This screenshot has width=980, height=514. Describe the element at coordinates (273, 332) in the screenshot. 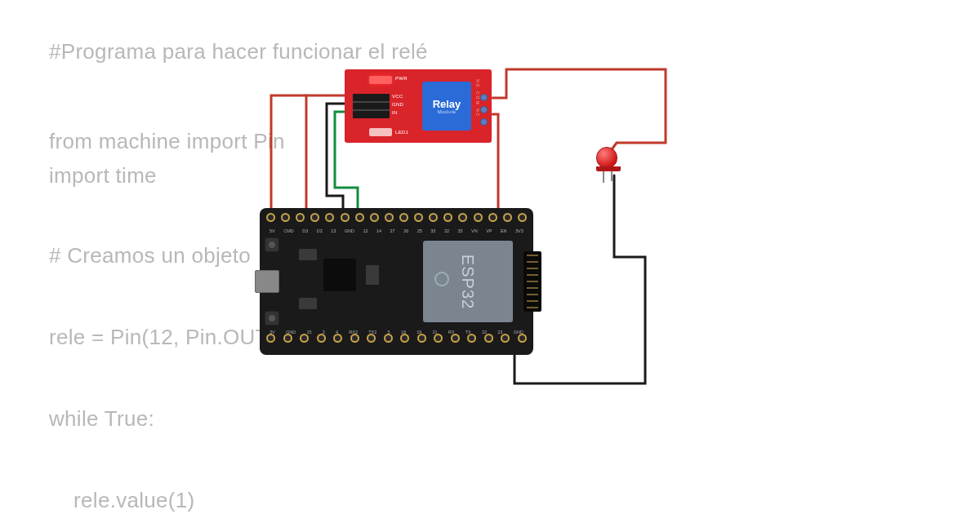

I see `pin-label: 3V` at that location.